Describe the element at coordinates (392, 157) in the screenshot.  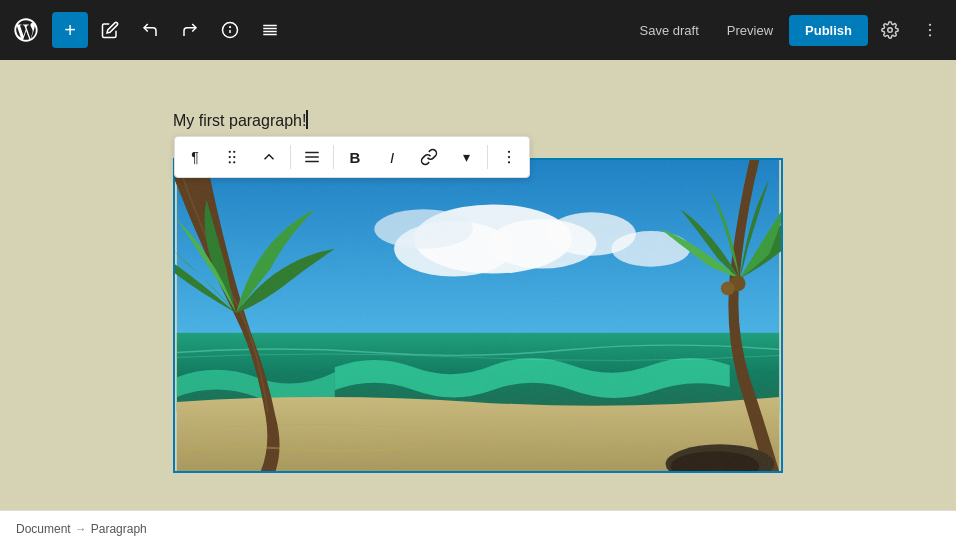
I see `italic-button: I` at that location.